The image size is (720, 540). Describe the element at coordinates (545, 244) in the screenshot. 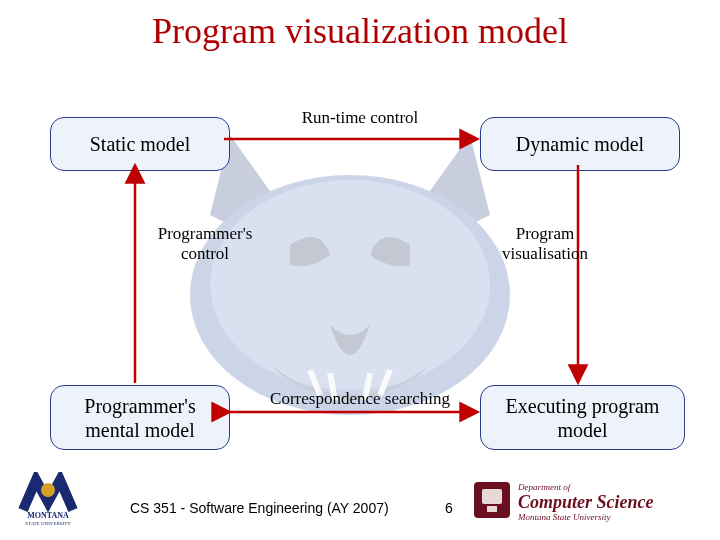

I see `label-program-visualisation: Program visualisation` at that location.